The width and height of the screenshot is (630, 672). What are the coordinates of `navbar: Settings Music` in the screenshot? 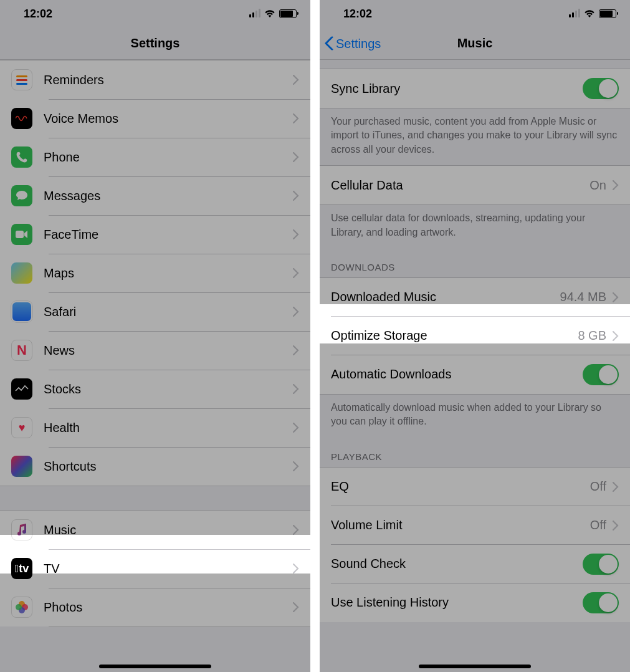 It's located at (475, 44).